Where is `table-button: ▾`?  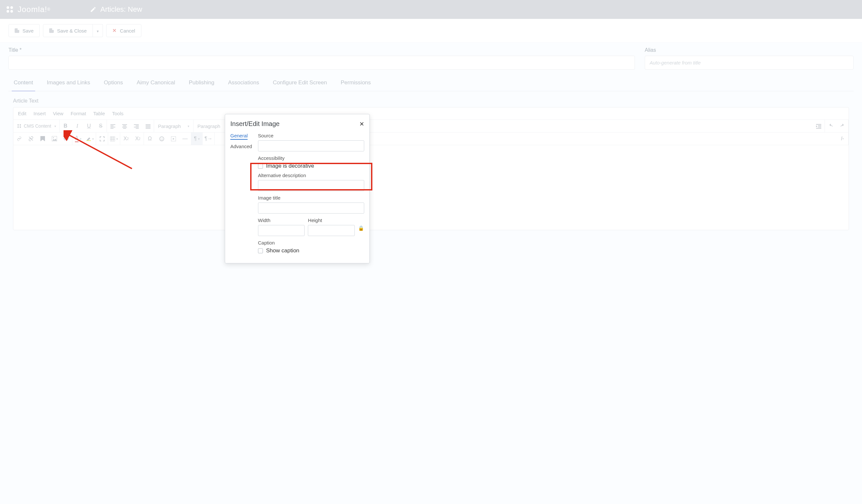 table-button: ▾ is located at coordinates (114, 139).